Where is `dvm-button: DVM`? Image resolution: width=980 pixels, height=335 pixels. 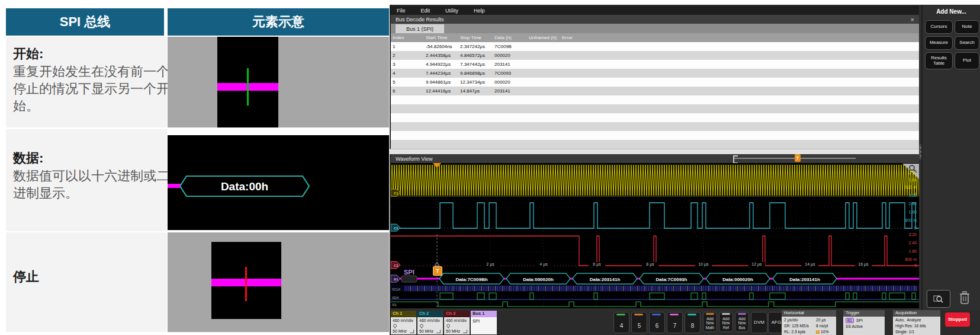 dvm-button: DVM is located at coordinates (759, 323).